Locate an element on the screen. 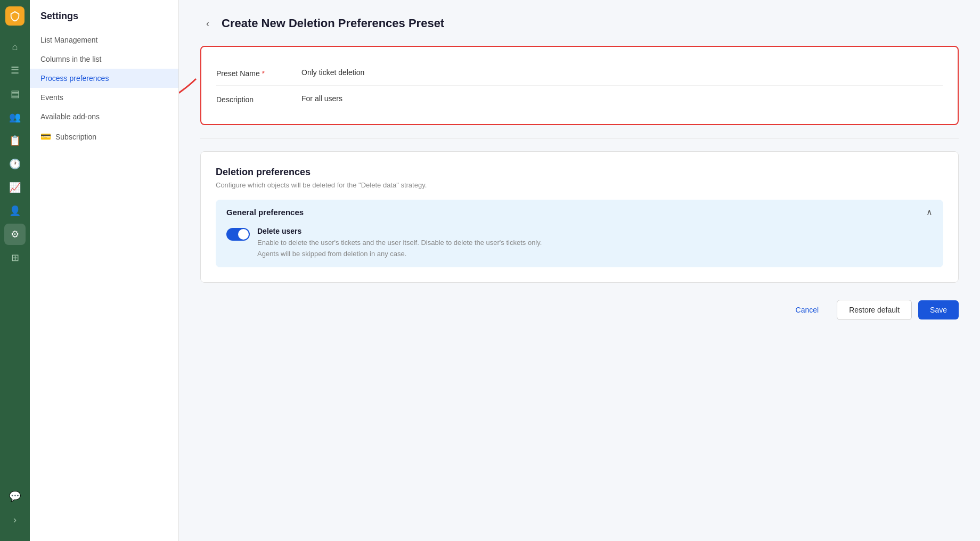  general-pref-label: General preferences is located at coordinates (265, 212).